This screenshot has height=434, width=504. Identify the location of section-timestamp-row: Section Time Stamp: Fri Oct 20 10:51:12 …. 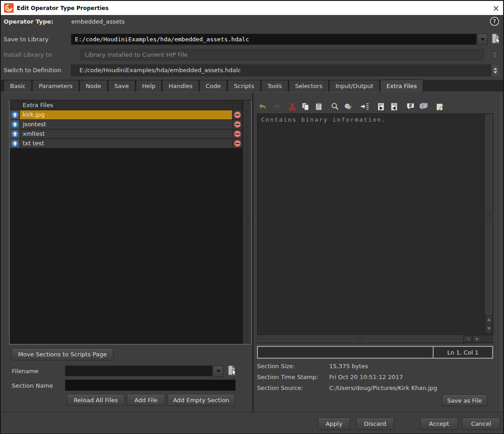
(366, 377).